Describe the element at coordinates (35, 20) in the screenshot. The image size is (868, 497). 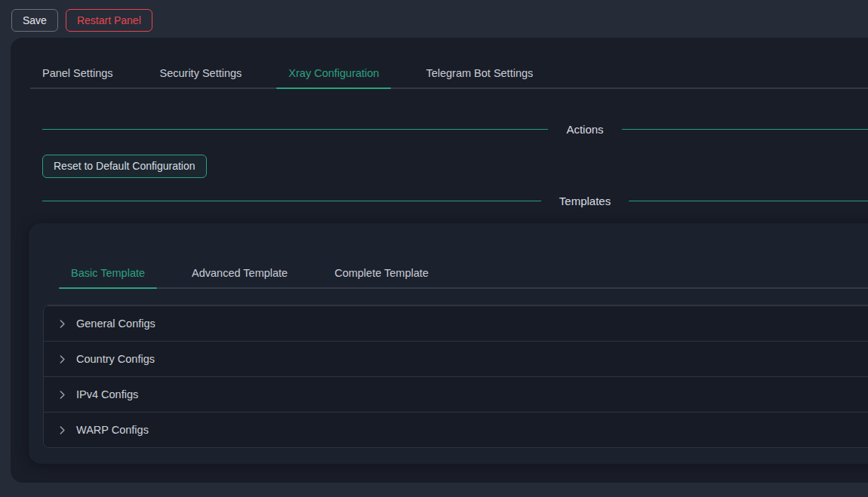
I see `save-button: Save` at that location.